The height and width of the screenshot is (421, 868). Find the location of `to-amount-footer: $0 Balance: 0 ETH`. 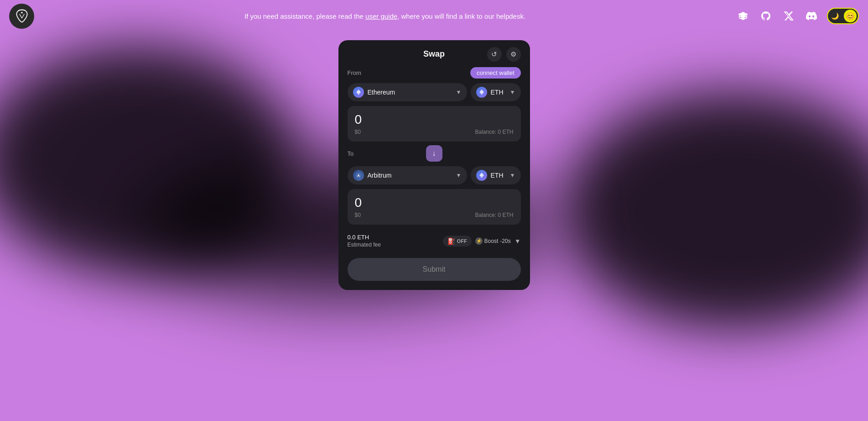

to-amount-footer: $0 Balance: 0 ETH is located at coordinates (434, 215).